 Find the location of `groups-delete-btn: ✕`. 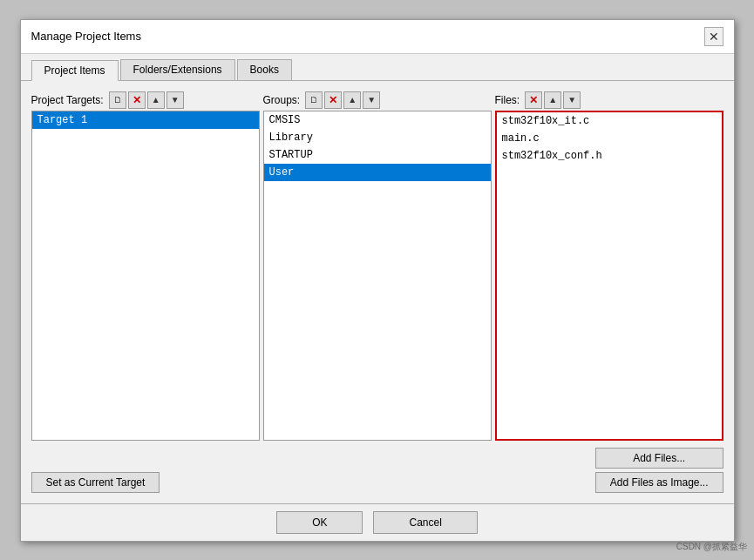

groups-delete-btn: ✕ is located at coordinates (333, 100).